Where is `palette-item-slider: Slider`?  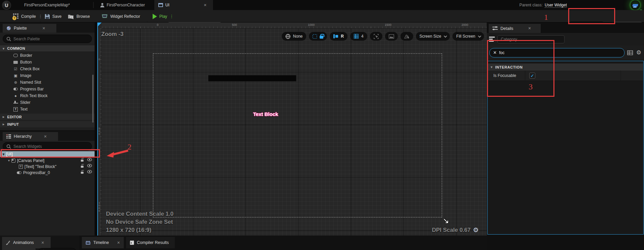 palette-item-slider: Slider is located at coordinates (47, 102).